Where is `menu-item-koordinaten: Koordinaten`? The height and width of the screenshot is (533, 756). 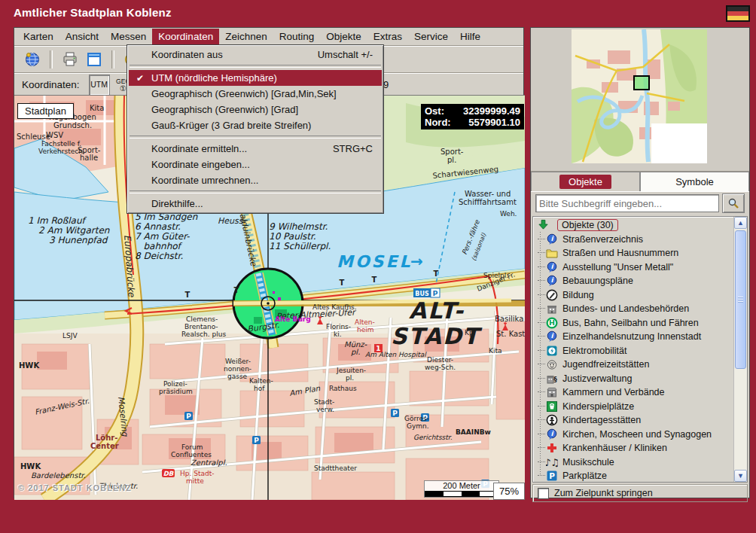 menu-item-koordinaten: Koordinaten is located at coordinates (185, 36).